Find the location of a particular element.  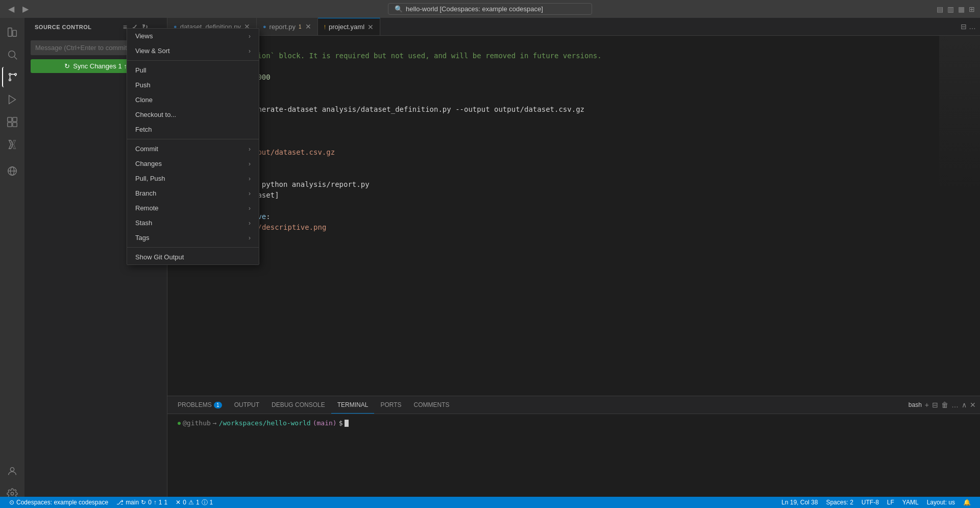

panel-actions: bash + ⊟ 🗑 … ∧ ✕ is located at coordinates (942, 405).